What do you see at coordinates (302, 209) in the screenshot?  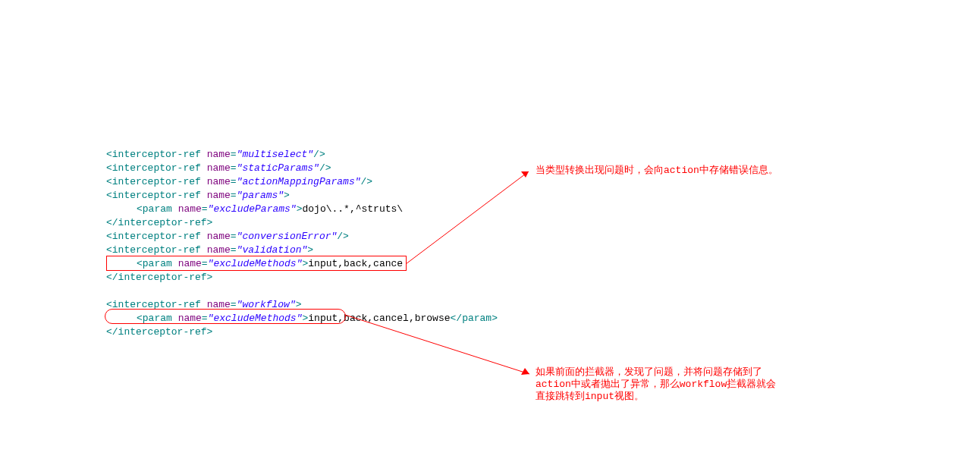 I see `code-line: <param name="excludeParams">dojo\..*,^st…` at bounding box center [302, 209].